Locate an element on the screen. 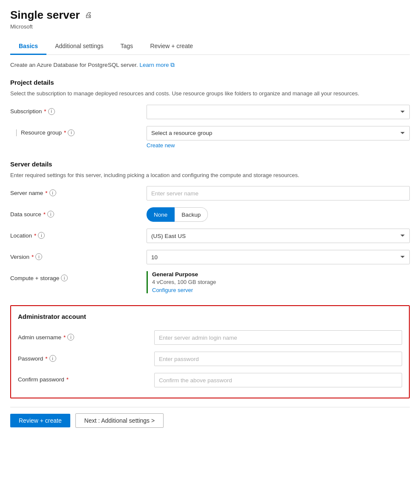 The height and width of the screenshot is (504, 420). tab-tags: Tags is located at coordinates (127, 47).